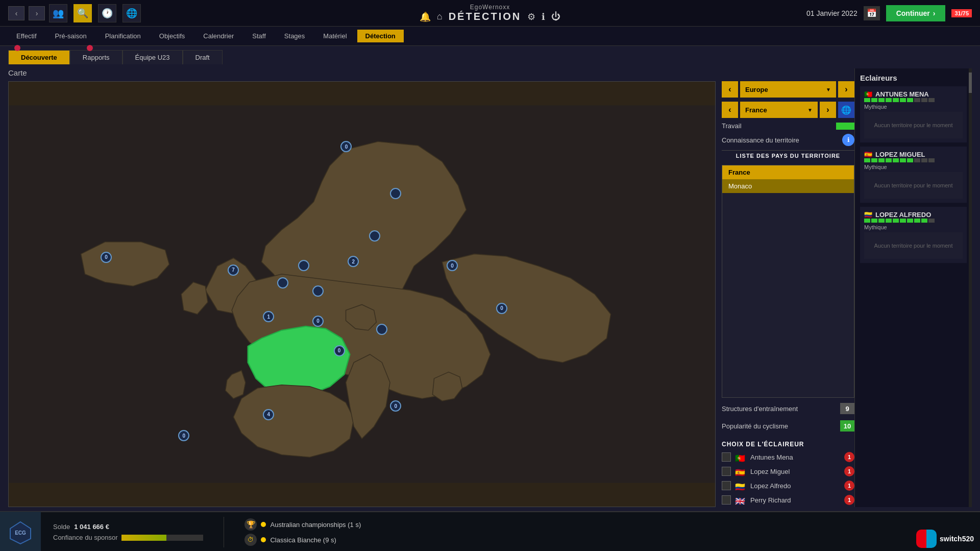 The height and width of the screenshot is (551, 980). Describe the element at coordinates (788, 409) in the screenshot. I see `structures-row: Structures d'entraînement 9` at that location.